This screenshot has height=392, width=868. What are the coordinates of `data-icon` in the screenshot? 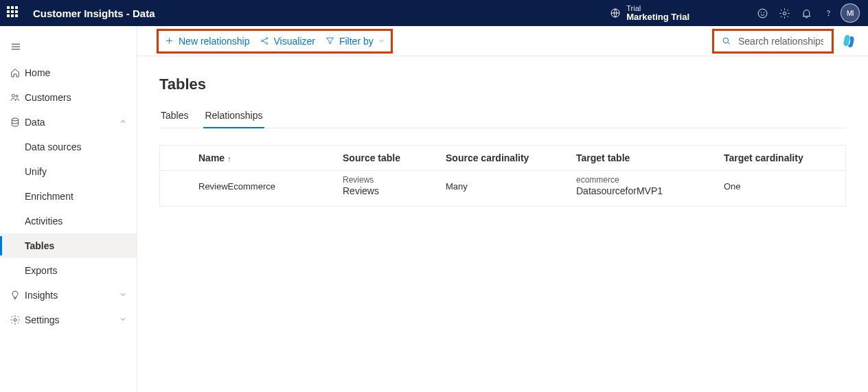 It's located at (17, 122).